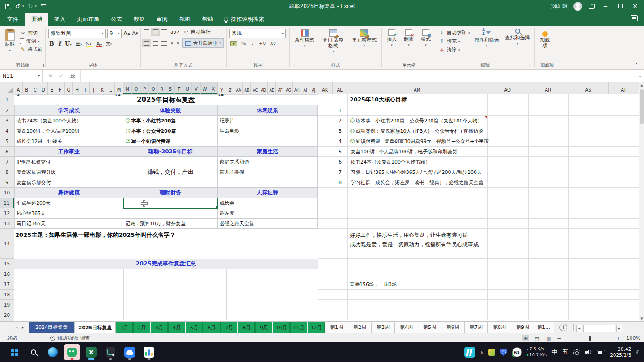 Image resolution: width=644 pixels, height=362 pixels. I want to click on align-bottom-icon, so click(165, 32).